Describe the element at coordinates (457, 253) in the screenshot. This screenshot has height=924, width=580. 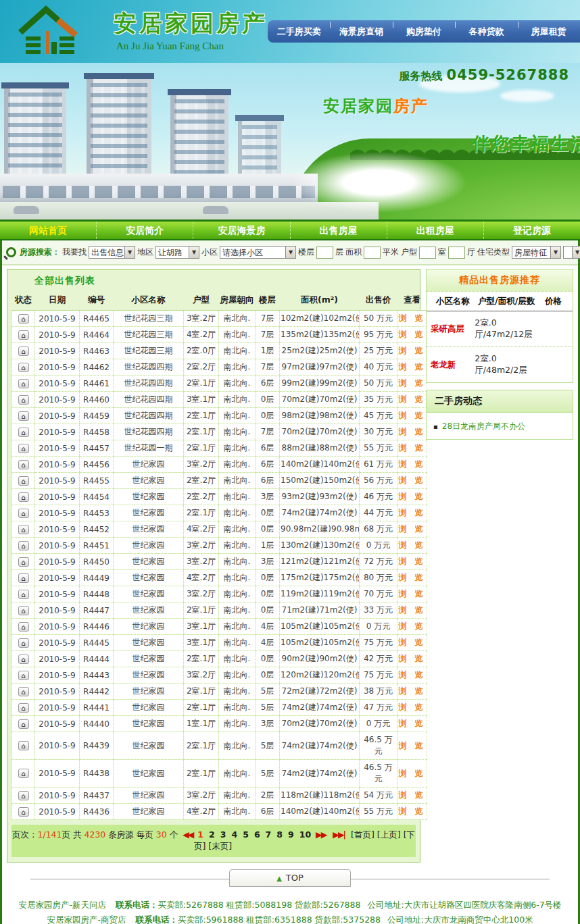
I see `halls-input` at that location.